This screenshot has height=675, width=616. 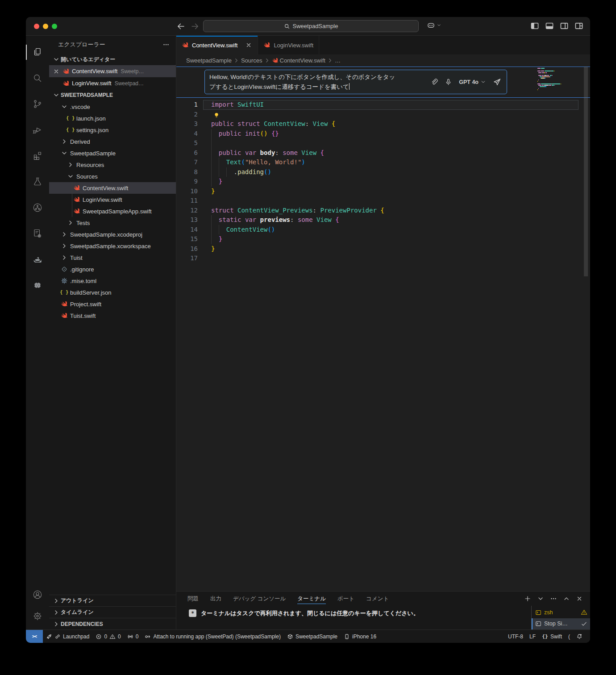 What do you see at coordinates (112, 142) in the screenshot?
I see `tree-item-Derived: Derived` at bounding box center [112, 142].